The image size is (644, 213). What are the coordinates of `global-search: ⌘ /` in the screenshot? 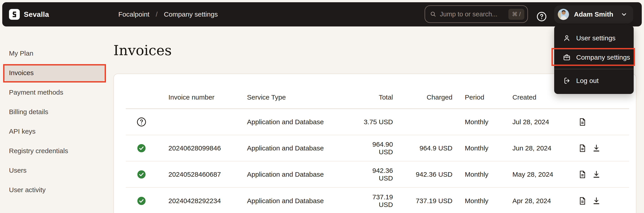 It's located at (476, 14).